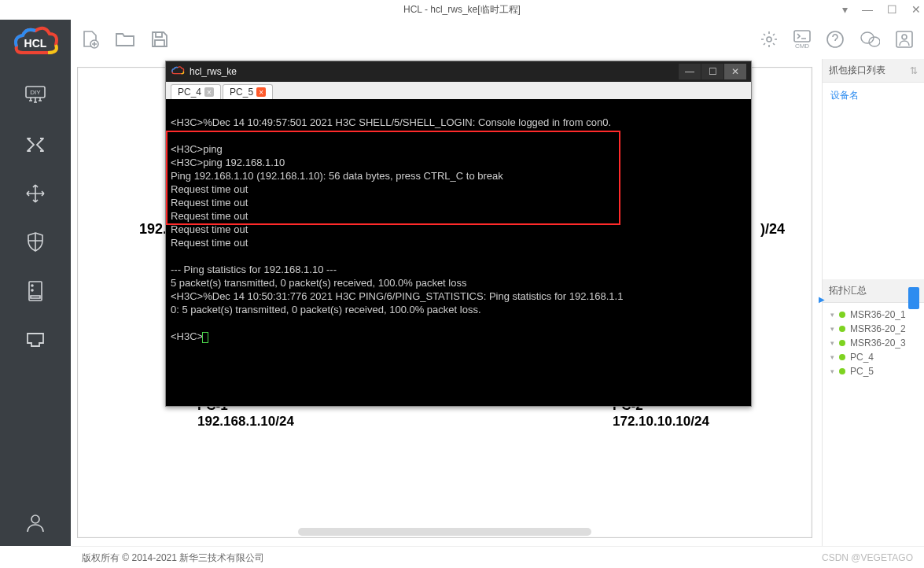  What do you see at coordinates (873, 425) in the screenshot?
I see `topology-pane-body: MSR36-20_1 MSR36-20_2 MSR36-20_3 PC_4 PC…` at bounding box center [873, 425].